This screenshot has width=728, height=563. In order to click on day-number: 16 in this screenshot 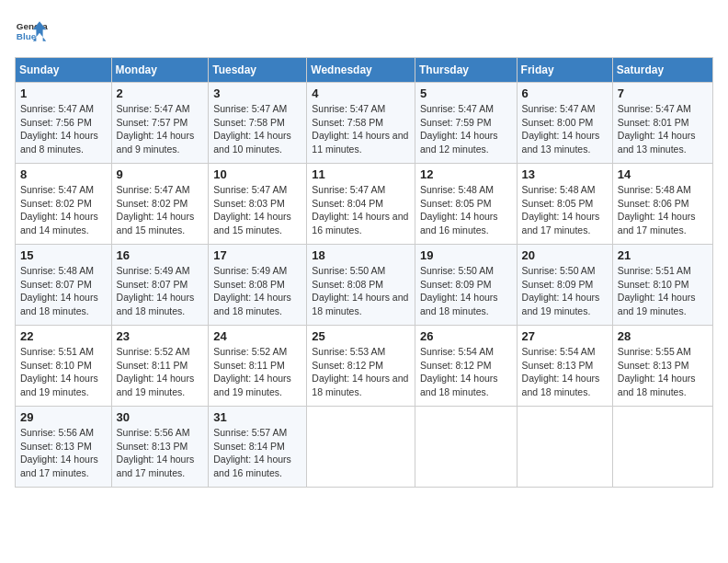, I will do `click(160, 256)`.